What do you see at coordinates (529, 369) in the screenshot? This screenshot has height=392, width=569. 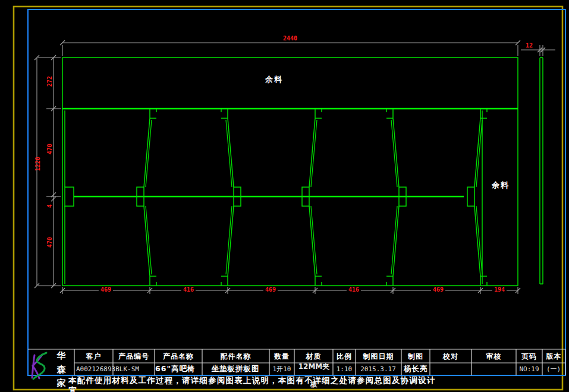 I see `page-value: NO:19` at bounding box center [529, 369].